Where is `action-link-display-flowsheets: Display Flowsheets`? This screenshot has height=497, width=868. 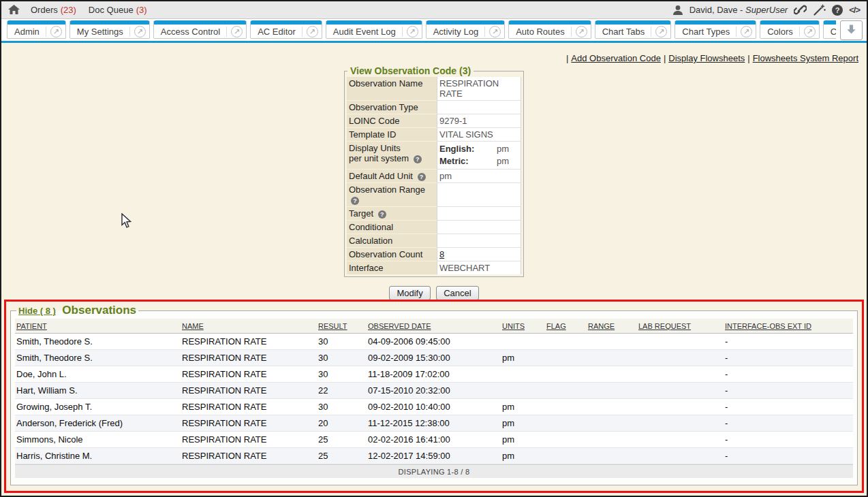 action-link-display-flowsheets: Display Flowsheets is located at coordinates (707, 59).